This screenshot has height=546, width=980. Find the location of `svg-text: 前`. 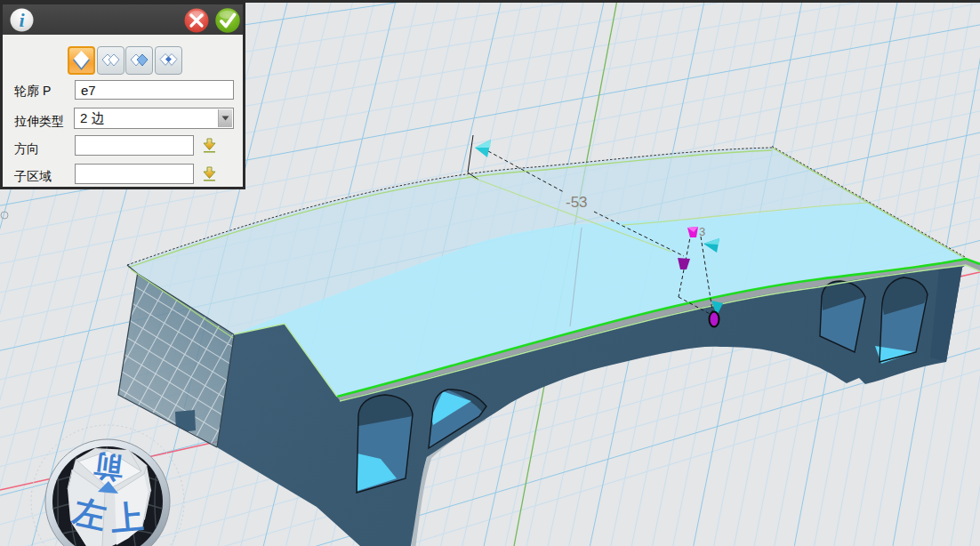

svg-text: 前 is located at coordinates (108, 468).